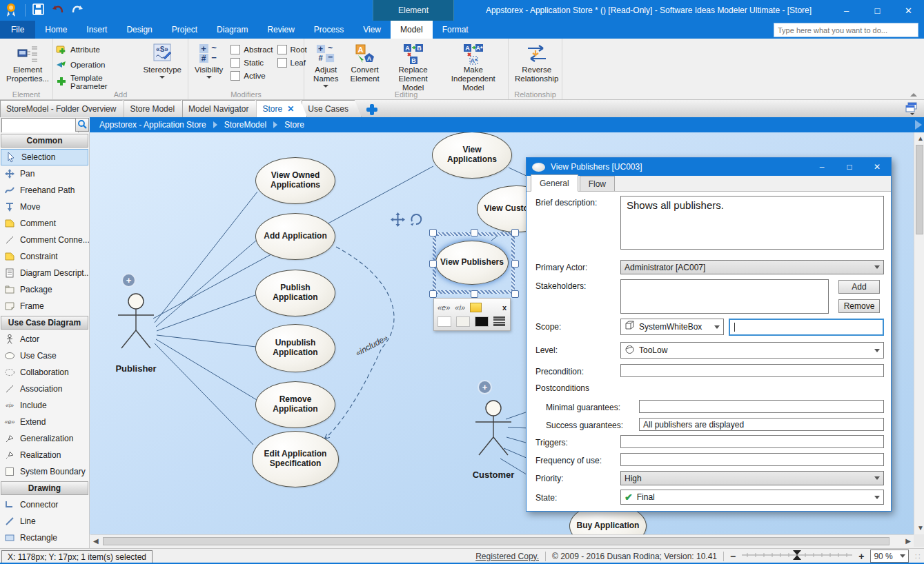  What do you see at coordinates (919, 190) in the screenshot?
I see `vertical-scrollbar-thumb` at bounding box center [919, 190].